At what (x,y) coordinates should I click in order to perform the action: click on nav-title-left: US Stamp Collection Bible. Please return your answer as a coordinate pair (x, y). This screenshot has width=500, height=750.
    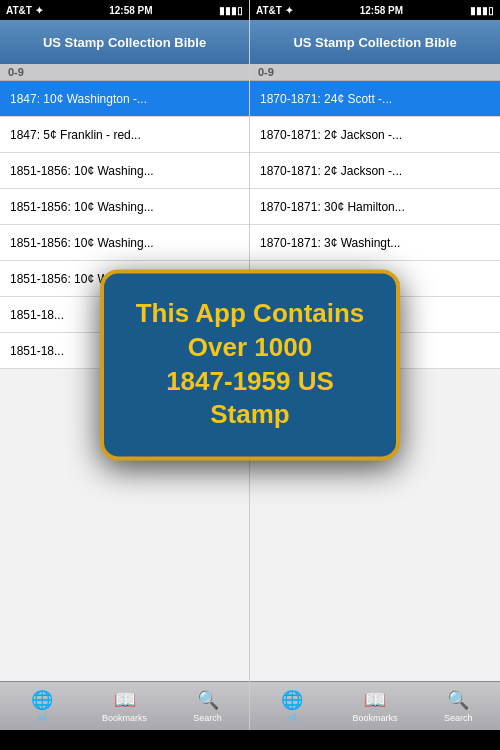
    Looking at the image, I should click on (124, 42).